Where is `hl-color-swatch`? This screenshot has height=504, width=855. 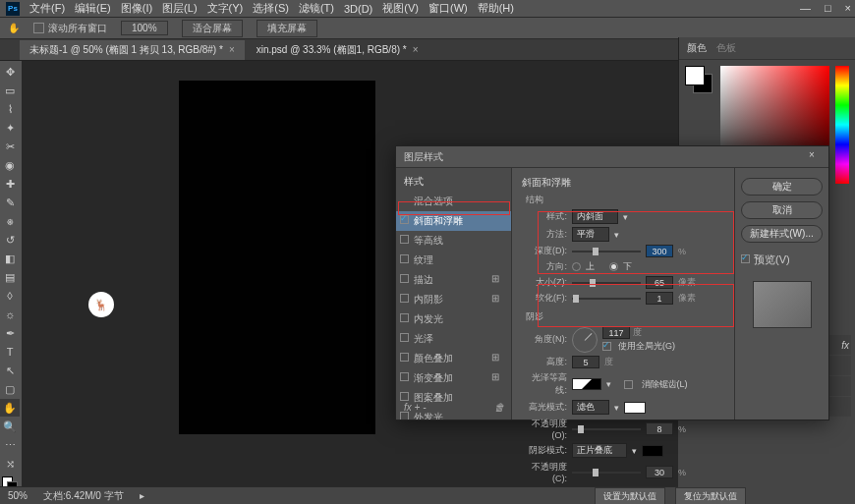 hl-color-swatch is located at coordinates (635, 408).